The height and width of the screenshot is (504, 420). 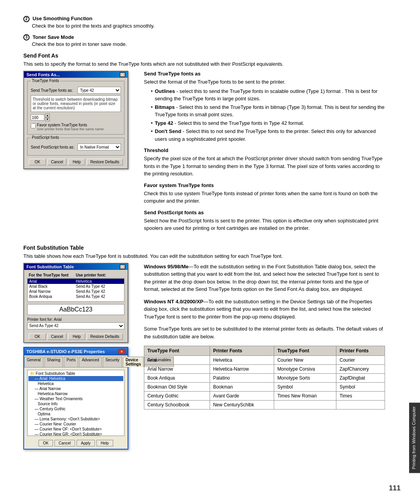 I want to click on winxp-tab-advanced: Advanced, so click(x=90, y=362).